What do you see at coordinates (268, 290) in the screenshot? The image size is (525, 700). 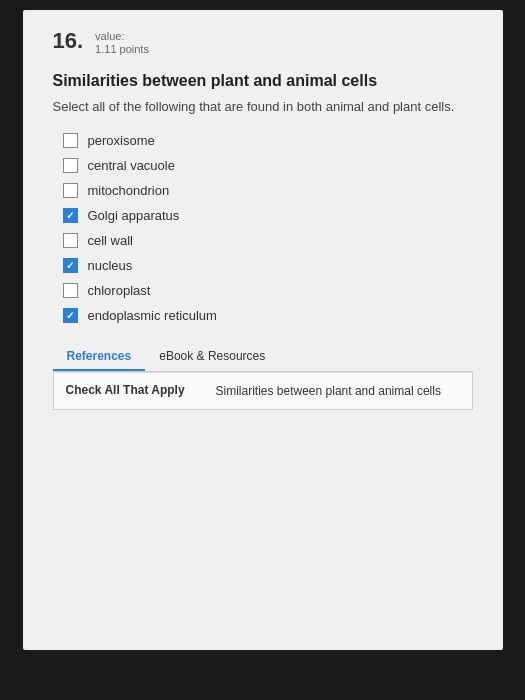 I see `option-item-chloroplast: chloroplast` at bounding box center [268, 290].